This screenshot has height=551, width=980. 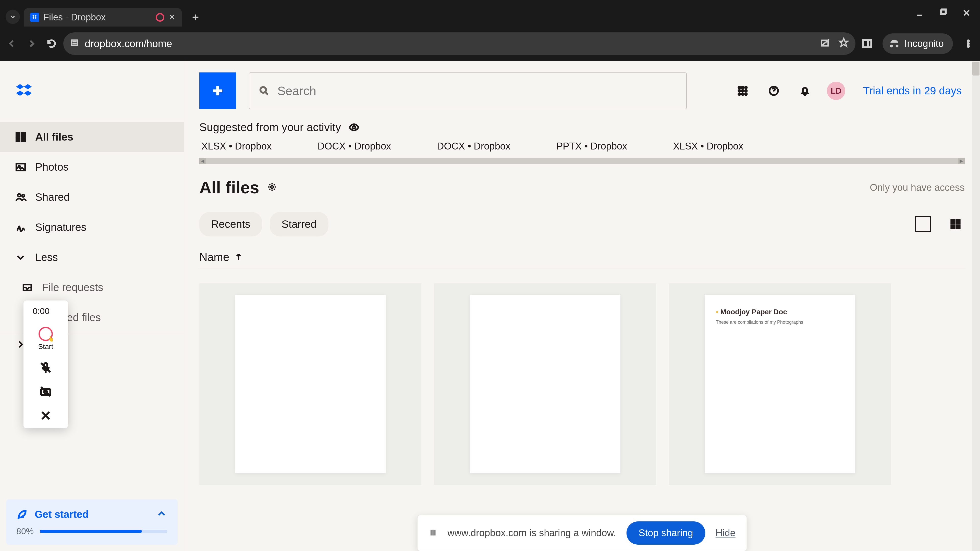 I want to click on sidebar-item-signatures: Signatures, so click(x=92, y=227).